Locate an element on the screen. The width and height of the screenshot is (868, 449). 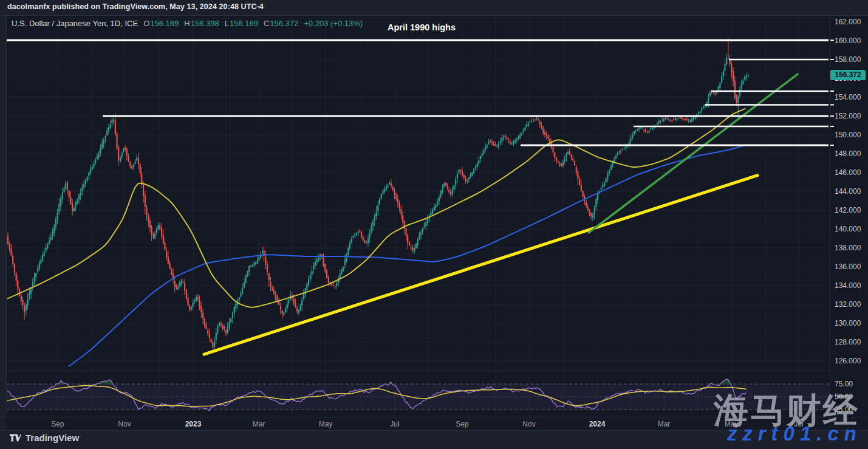
price-axis-label: 136.000 is located at coordinates (848, 267).